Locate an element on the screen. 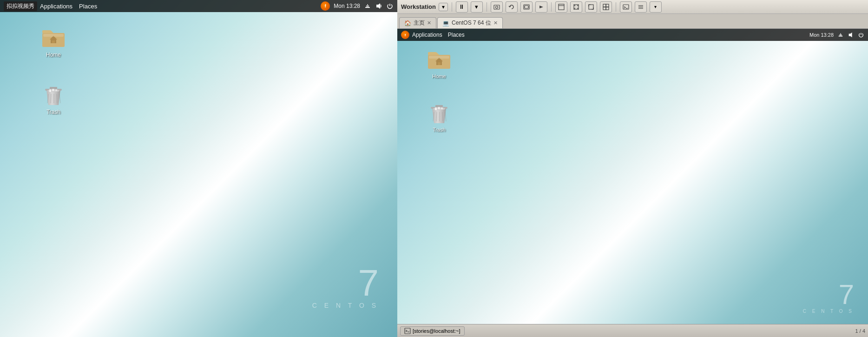  inner-centos-watermark: 7 C E N T O S is located at coordinates (829, 297).